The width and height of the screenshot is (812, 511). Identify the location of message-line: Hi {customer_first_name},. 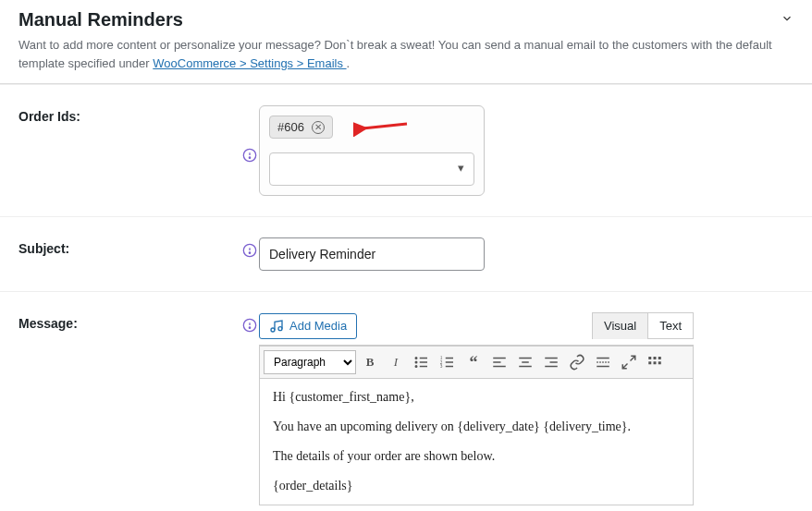
(476, 397).